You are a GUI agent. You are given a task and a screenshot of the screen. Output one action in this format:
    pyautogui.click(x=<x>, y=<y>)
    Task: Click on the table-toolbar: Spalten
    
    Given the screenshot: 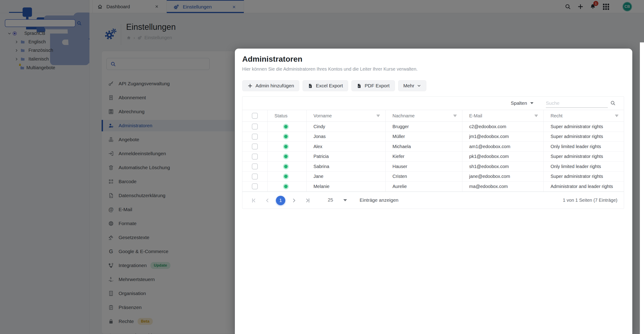 What is the action you would take?
    pyautogui.click(x=433, y=103)
    